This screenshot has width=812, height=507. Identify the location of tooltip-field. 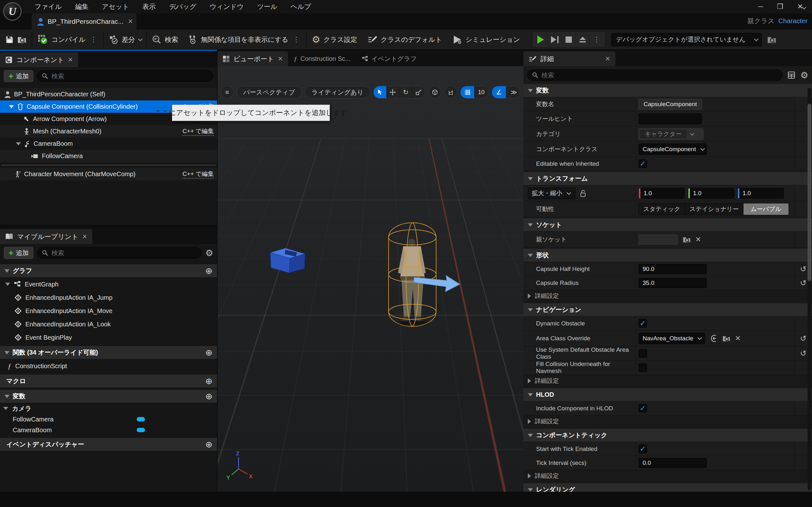
(670, 119).